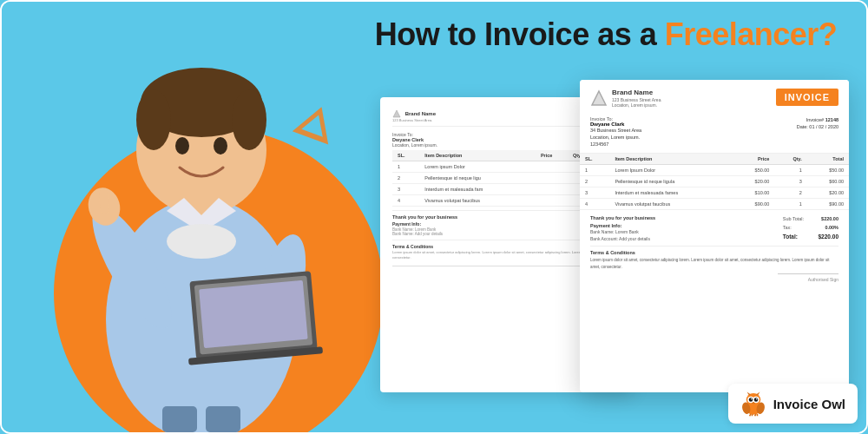 This screenshot has height=434, width=868. Describe the element at coordinates (811, 236) in the screenshot. I see `total-line: Total: $220.00` at that location.